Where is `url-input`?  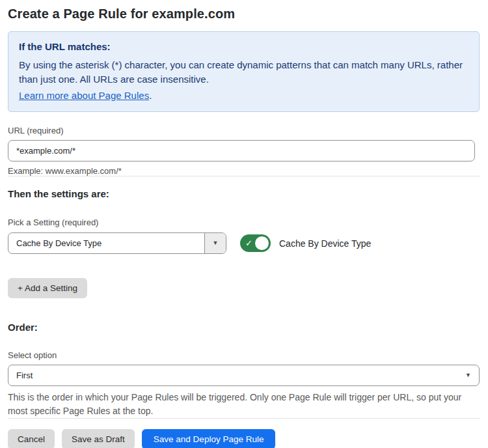
url-input is located at coordinates (241, 151).